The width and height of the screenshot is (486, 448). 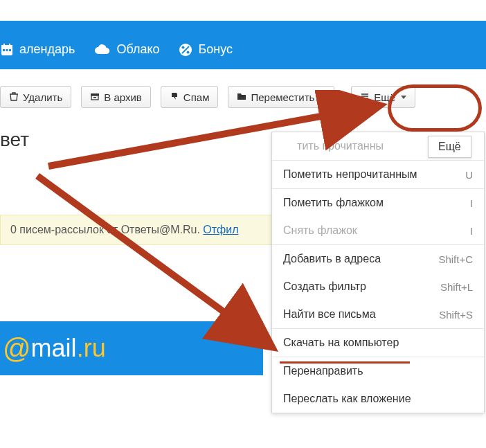 I want to click on logo-ru: ru, so click(x=95, y=348).